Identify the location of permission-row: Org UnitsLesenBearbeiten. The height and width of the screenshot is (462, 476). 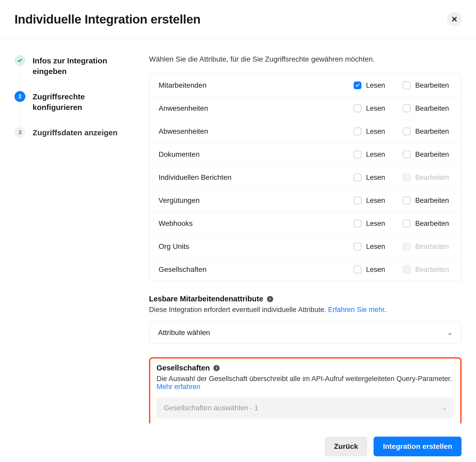
(305, 247).